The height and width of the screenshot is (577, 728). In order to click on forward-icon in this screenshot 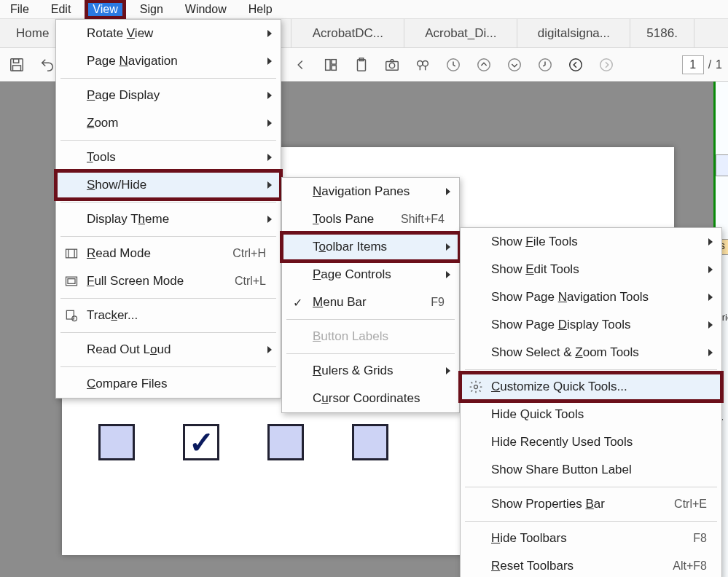, I will do `click(606, 65)`.